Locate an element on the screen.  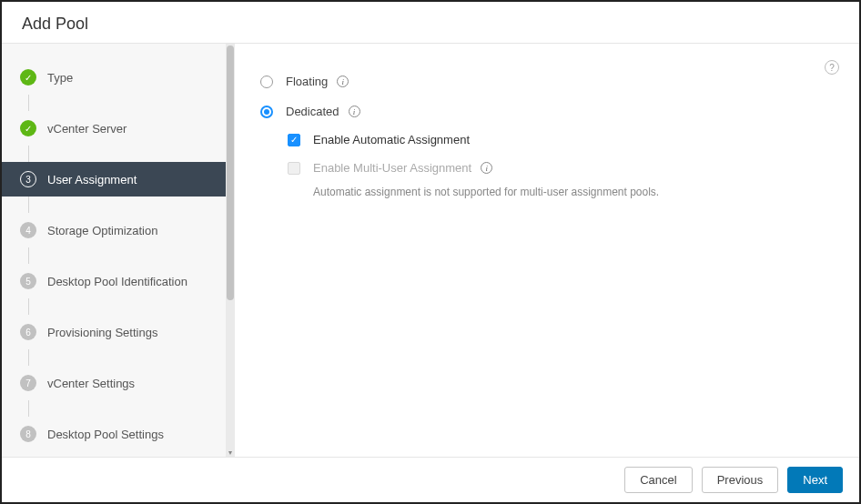
step-desktop-pool-identification: 5 Desktop Pool Identification is located at coordinates (118, 281).